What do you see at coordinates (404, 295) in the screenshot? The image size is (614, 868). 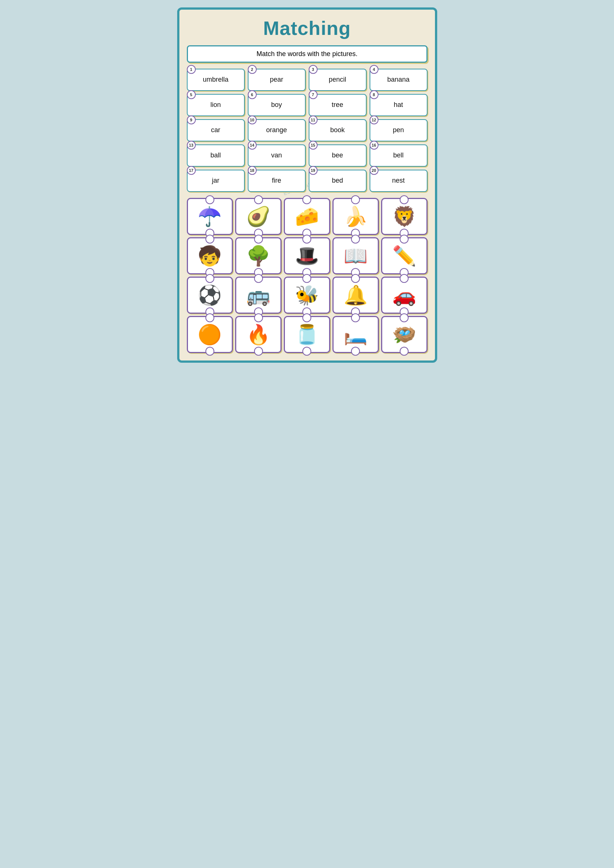 I see `picture-emoji: 🚗` at bounding box center [404, 295].